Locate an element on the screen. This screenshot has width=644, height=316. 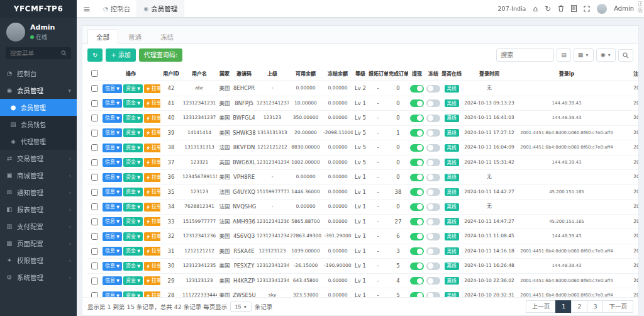
sidebar-item-page: ▦页面配置‹ is located at coordinates (38, 243).